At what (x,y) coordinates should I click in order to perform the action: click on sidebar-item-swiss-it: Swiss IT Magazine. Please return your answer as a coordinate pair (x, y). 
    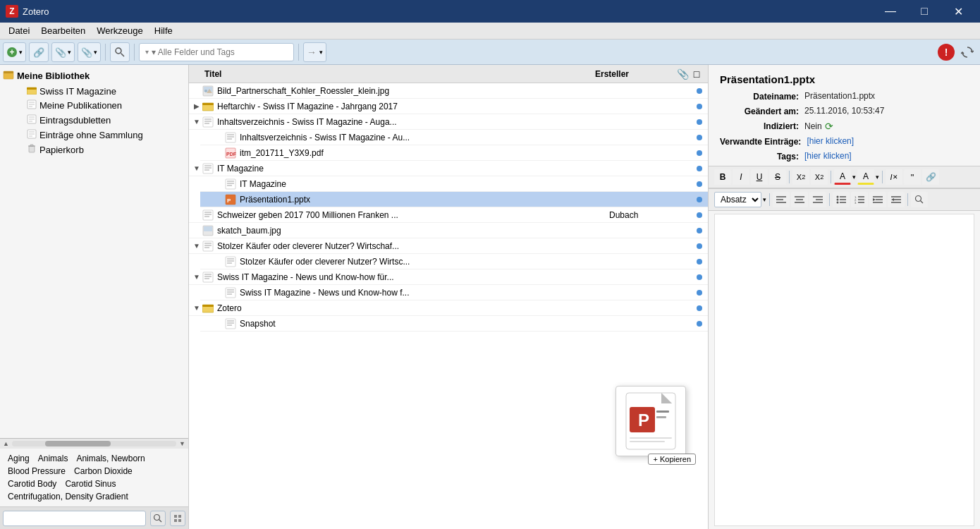
    Looking at the image, I should click on (100, 91).